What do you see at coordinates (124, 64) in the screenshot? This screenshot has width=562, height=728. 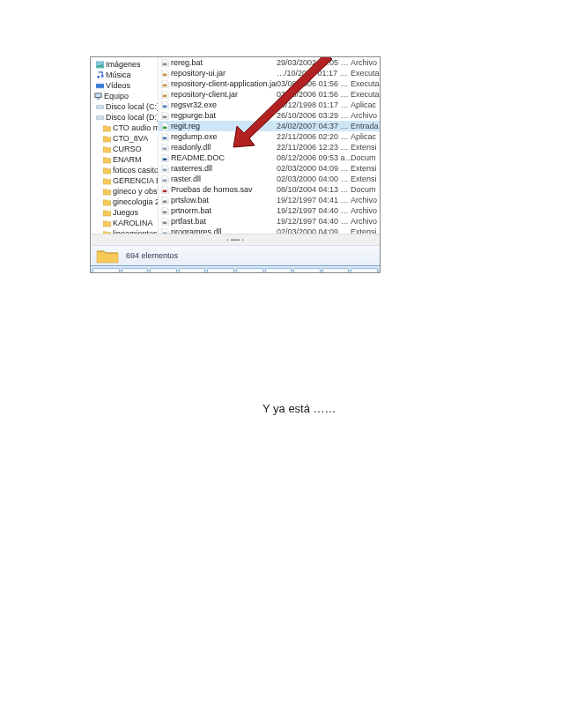 I see `tree-item: Imágenes` at bounding box center [124, 64].